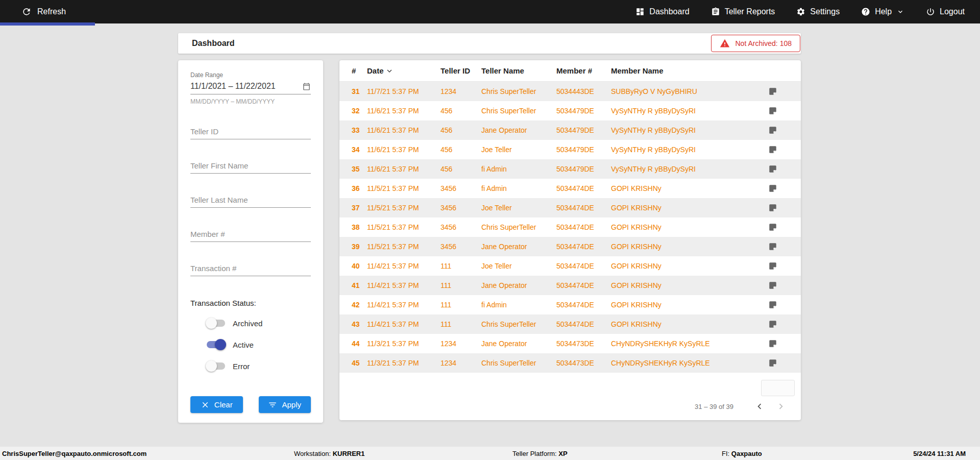 The image size is (980, 460). I want to click on cell-num: 34, so click(359, 150).